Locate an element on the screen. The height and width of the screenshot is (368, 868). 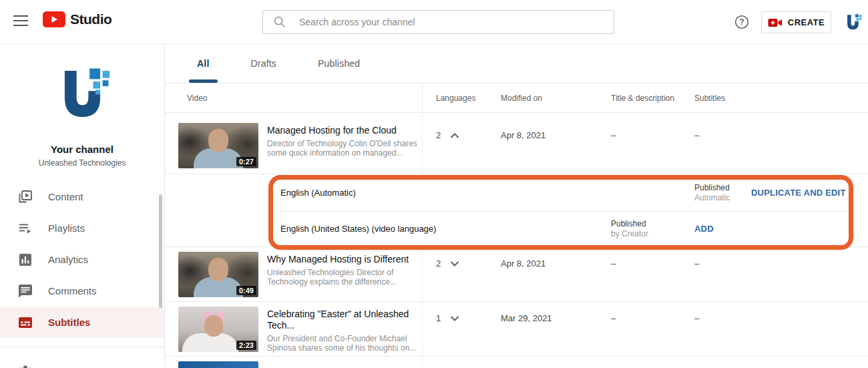
content-icon is located at coordinates (25, 197).